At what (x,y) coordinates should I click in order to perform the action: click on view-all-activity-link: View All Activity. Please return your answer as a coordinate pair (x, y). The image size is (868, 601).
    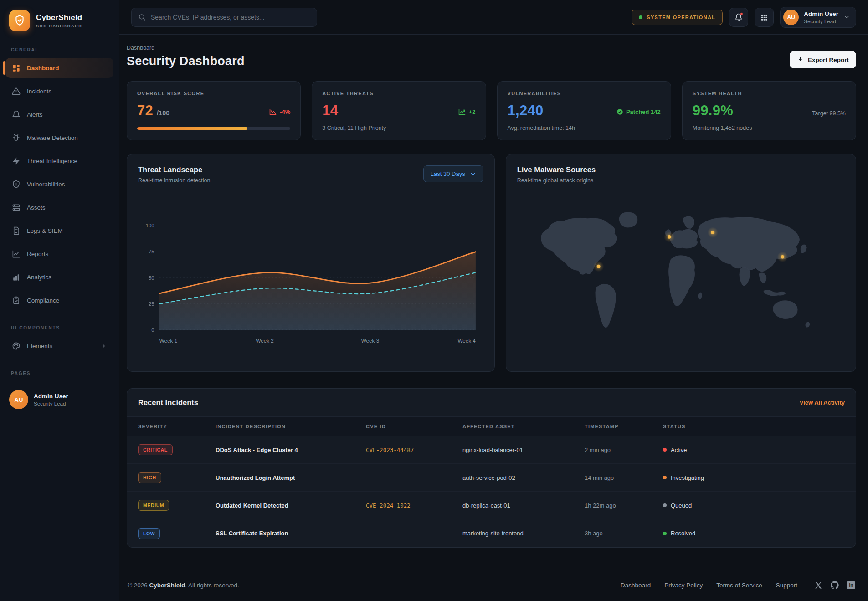
    Looking at the image, I should click on (822, 403).